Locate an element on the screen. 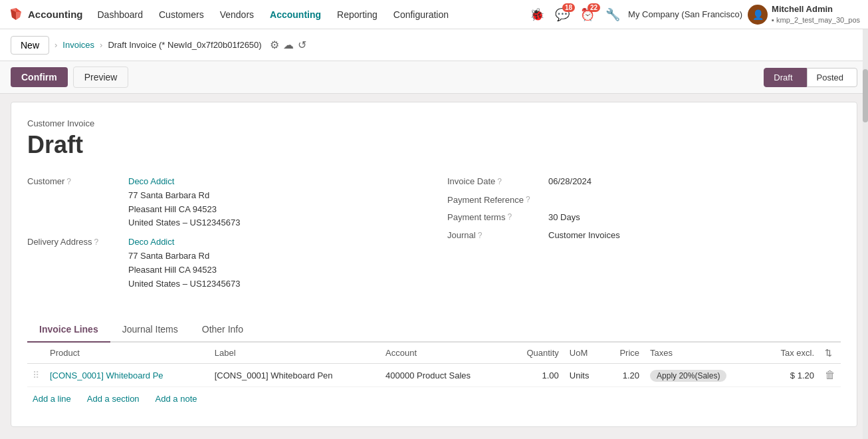 Image resolution: width=868 pixels, height=439 pixels. label-cell: [CONS_0001] Whiteboard Pen is located at coordinates (295, 375).